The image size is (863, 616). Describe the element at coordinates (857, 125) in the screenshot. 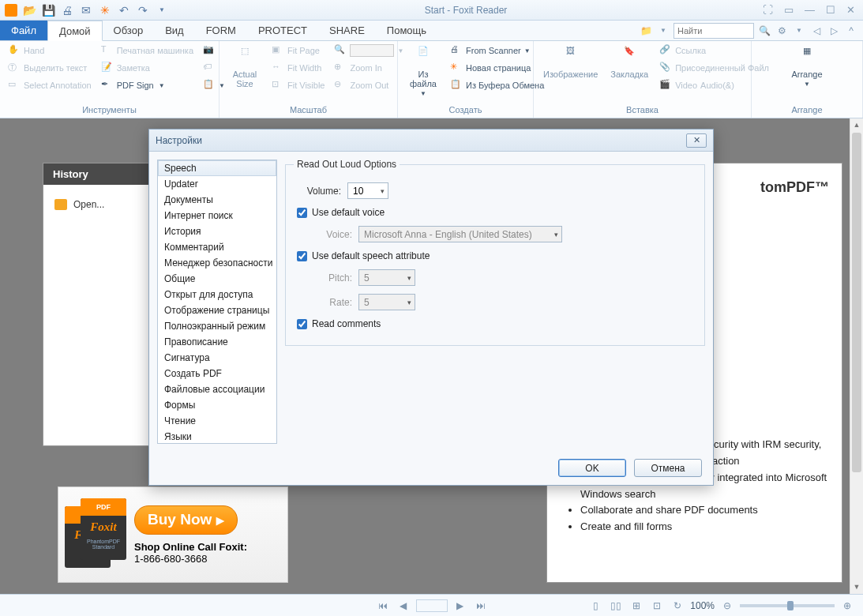

I see `scroll-up-icon: ▲` at that location.